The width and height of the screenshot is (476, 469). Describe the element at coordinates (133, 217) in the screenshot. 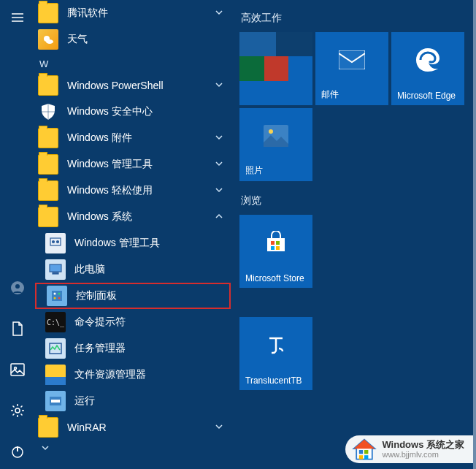

I see `app-item-windows-system: Windows 系统` at that location.